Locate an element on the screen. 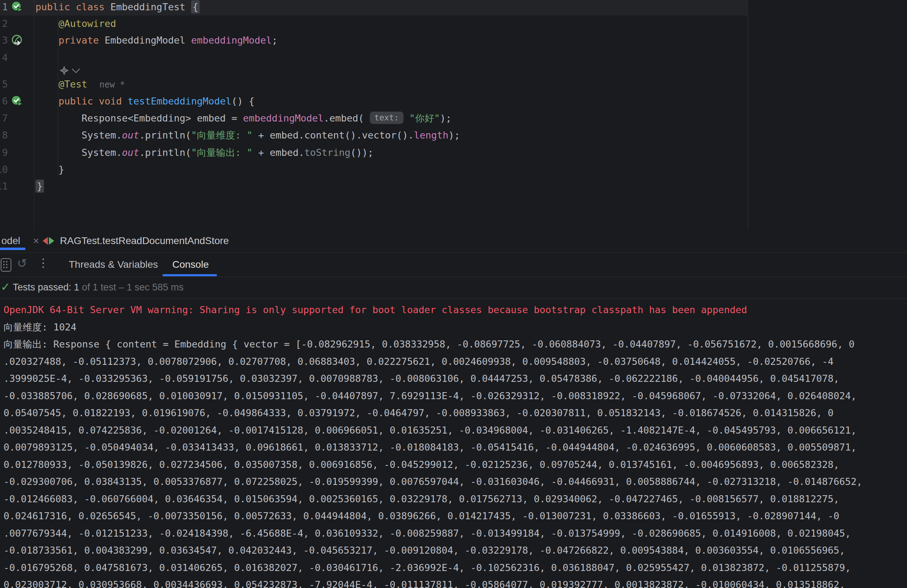  gutter-line-number: 5 is located at coordinates (4, 85).